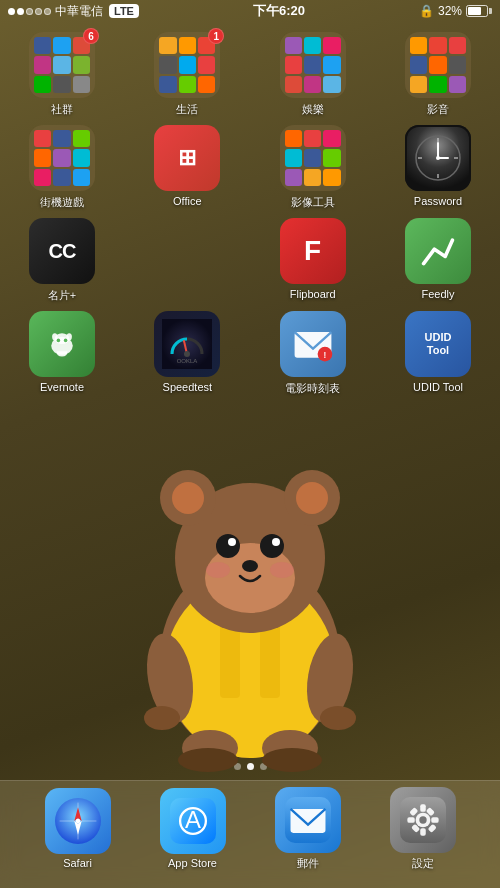  I want to click on app-feedly-label: Feedly, so click(438, 294).